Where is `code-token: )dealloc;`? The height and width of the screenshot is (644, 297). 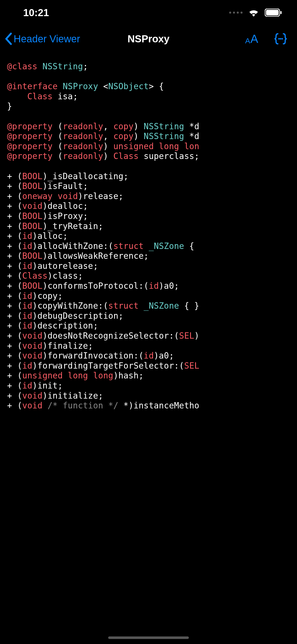
code-token: )dealloc; is located at coordinates (65, 206).